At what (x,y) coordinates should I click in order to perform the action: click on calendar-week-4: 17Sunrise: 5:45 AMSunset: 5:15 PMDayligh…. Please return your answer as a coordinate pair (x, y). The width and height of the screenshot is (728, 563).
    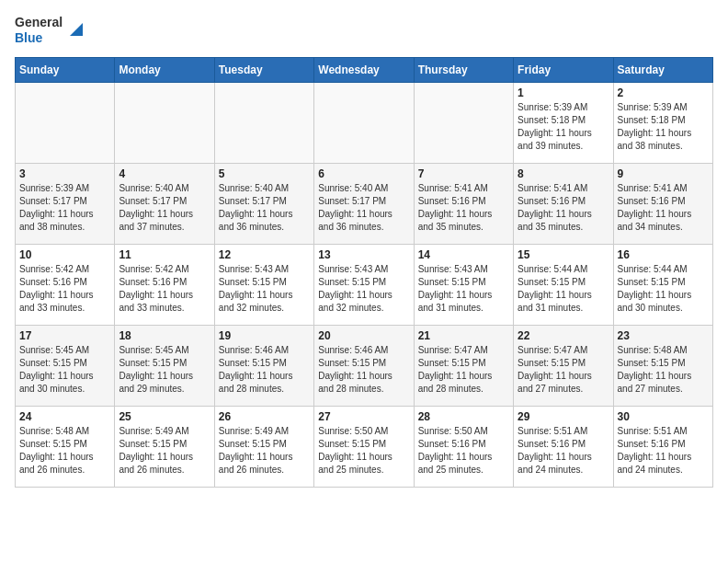
    Looking at the image, I should click on (364, 365).